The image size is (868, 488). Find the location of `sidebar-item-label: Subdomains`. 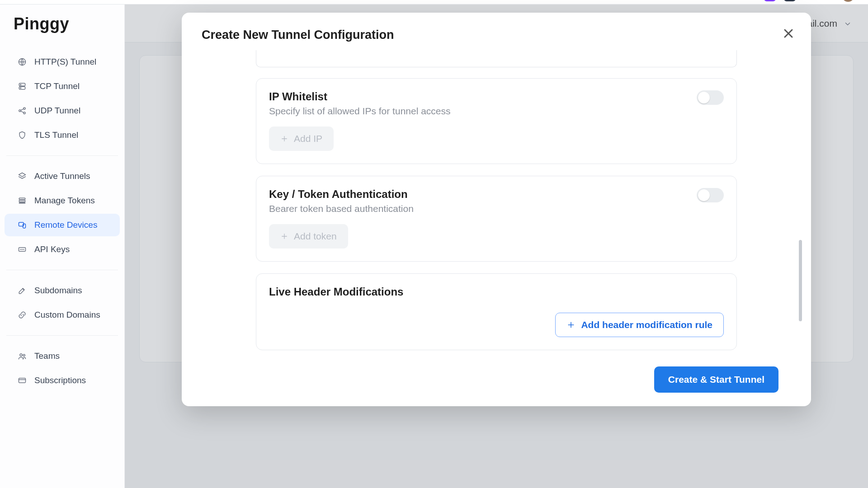

sidebar-item-label: Subdomains is located at coordinates (58, 291).